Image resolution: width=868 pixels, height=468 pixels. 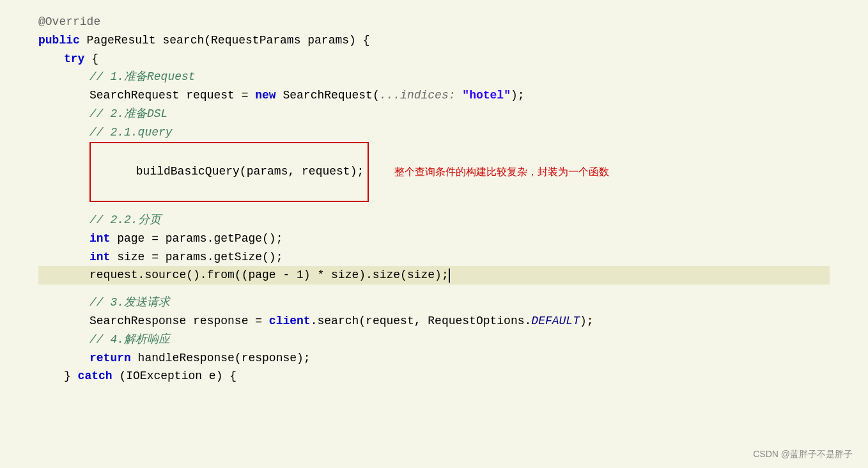 What do you see at coordinates (265, 96) in the screenshot?
I see `token-new: new` at bounding box center [265, 96].